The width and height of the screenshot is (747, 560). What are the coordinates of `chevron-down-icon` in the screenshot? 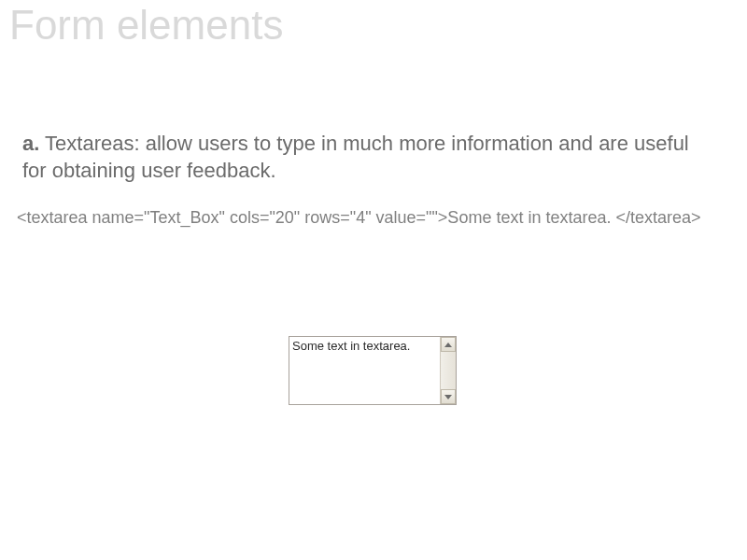 It's located at (448, 398).